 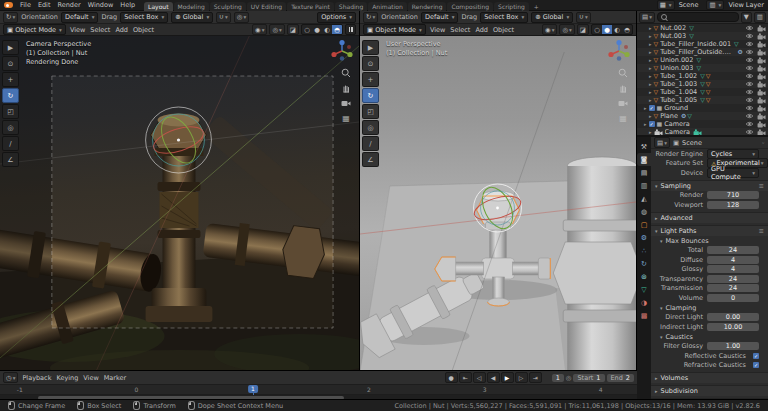 What do you see at coordinates (647, 18) in the screenshot?
I see `editor-type-icon: ▤▾` at bounding box center [647, 18].